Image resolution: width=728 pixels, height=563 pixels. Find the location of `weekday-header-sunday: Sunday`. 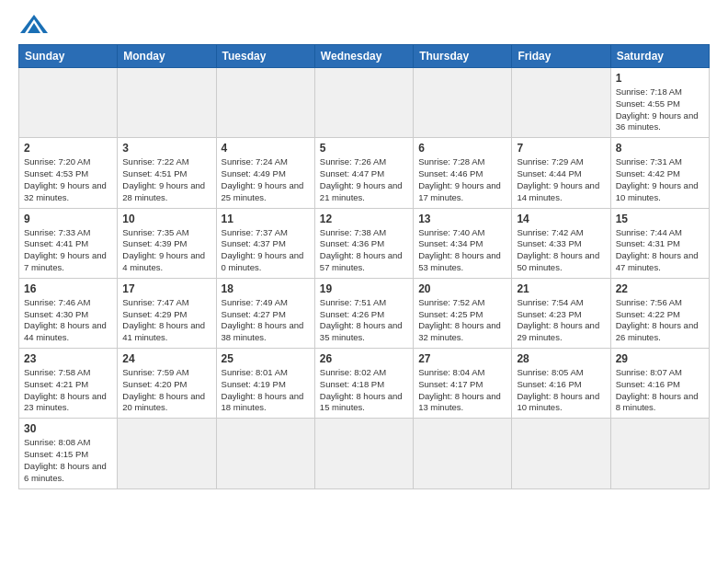

weekday-header-sunday: Sunday is located at coordinates (68, 57).